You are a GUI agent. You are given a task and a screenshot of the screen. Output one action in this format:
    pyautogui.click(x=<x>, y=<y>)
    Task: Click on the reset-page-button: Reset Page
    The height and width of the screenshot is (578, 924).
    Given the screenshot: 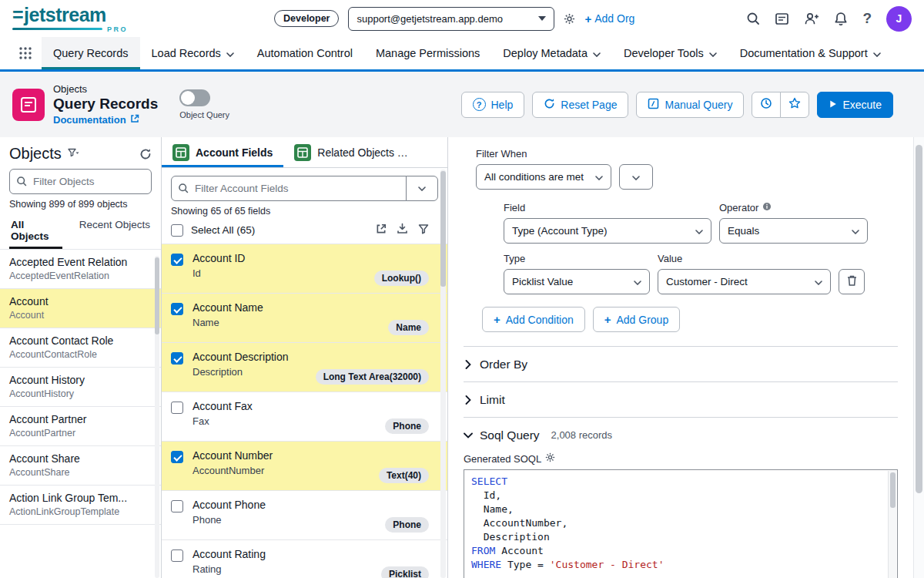 What is the action you would take?
    pyautogui.click(x=581, y=105)
    